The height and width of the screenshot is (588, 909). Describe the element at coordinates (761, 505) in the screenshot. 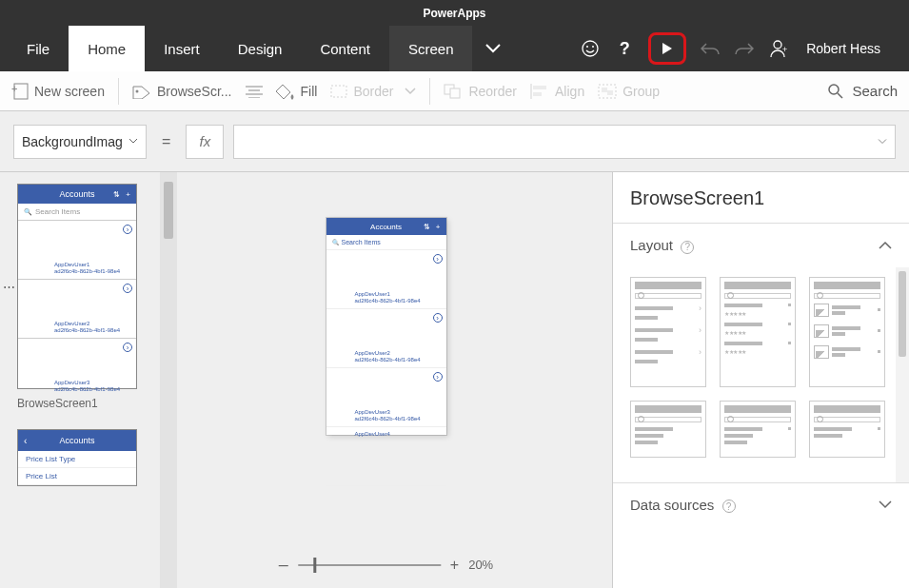

I see `datasources-section-header: Data sources ?` at that location.